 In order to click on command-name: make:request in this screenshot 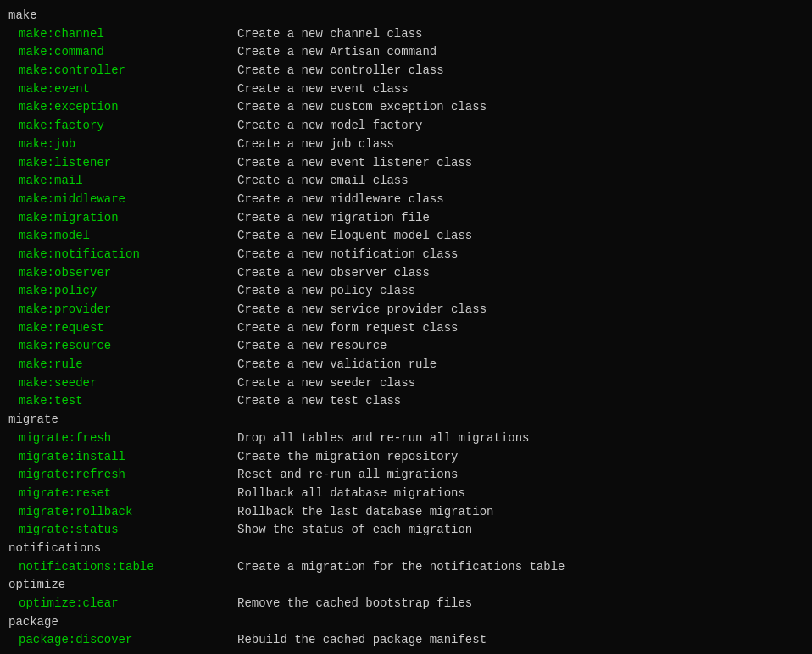, I will do `click(123, 329)`.